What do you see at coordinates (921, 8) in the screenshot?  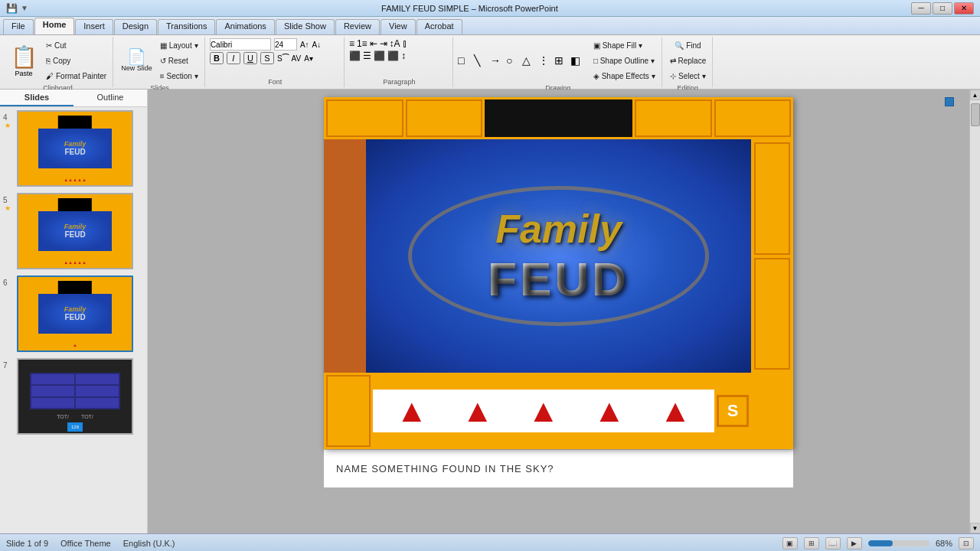 I see `minimize-button: ─` at bounding box center [921, 8].